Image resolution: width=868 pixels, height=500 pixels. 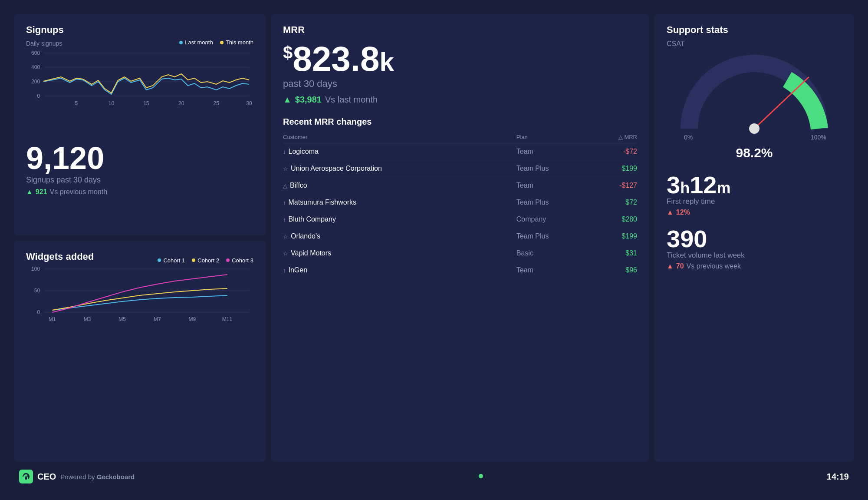 I want to click on table-row: △Biffco Team -$127, so click(x=460, y=186).